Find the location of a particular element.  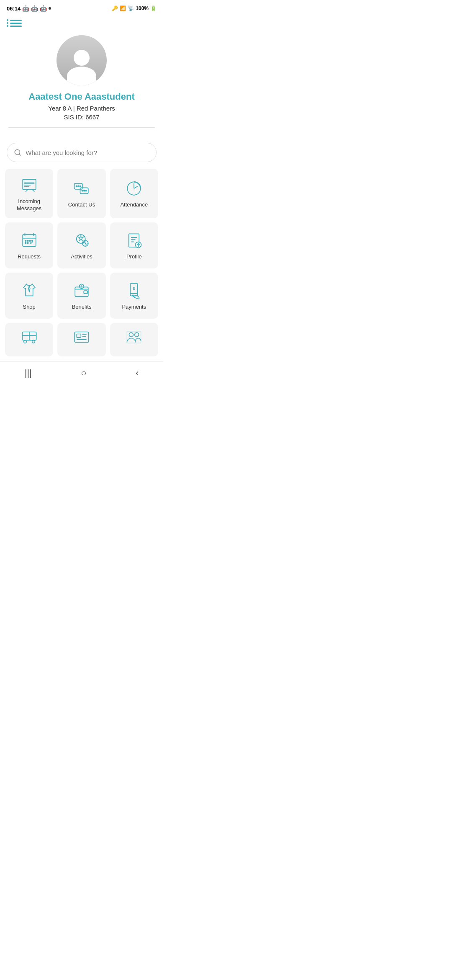

search-input is located at coordinates (87, 152).